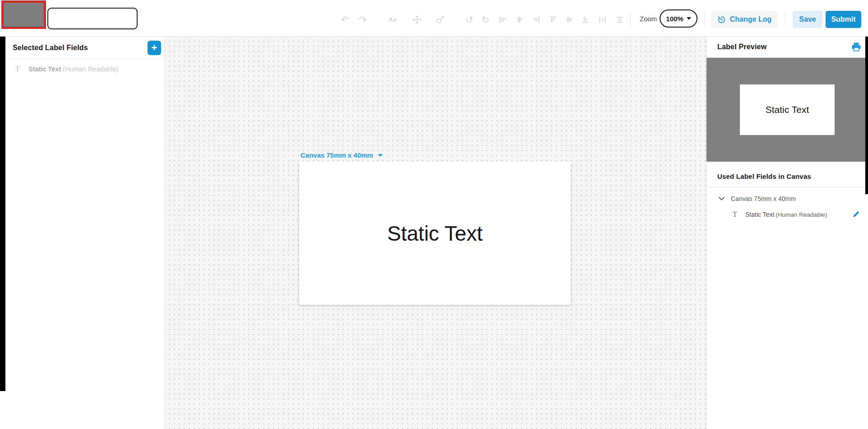 The image size is (868, 429). I want to click on change-log-button: Change Log, so click(744, 19).